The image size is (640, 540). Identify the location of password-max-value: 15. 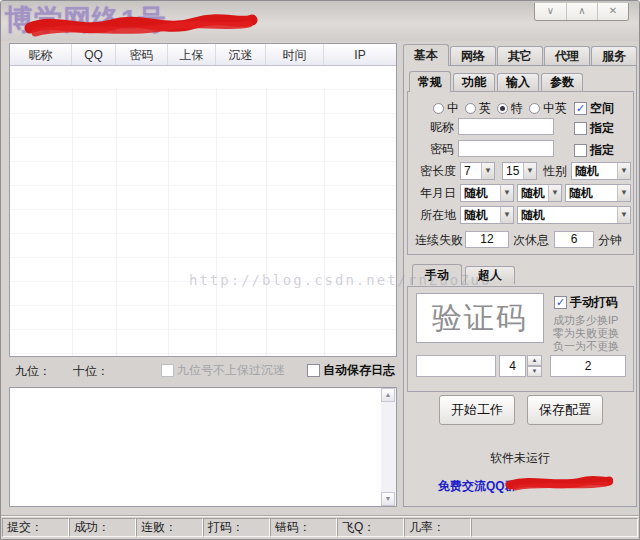
(513, 171).